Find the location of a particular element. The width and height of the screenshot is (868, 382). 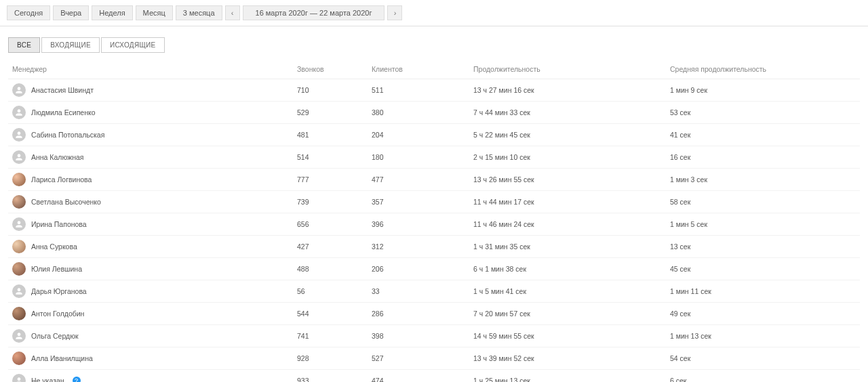

manager-name: Сабина Потопальская is located at coordinates (68, 135).